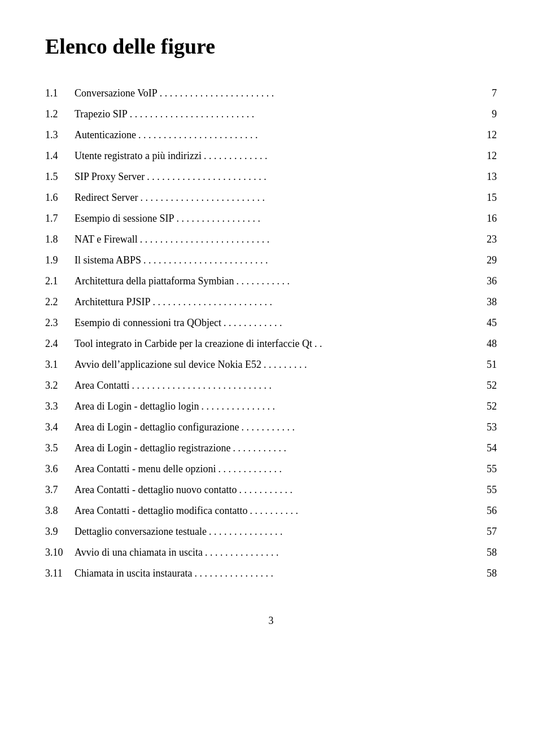 This screenshot has height=756, width=542. What do you see at coordinates (271, 621) in the screenshot?
I see `page-number: 3` at bounding box center [271, 621].